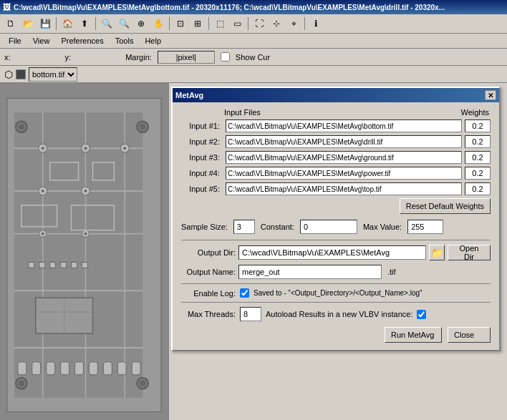 This screenshot has height=420, width=507. I want to click on dialog-titlebar: MetAvg ✕, so click(336, 95).